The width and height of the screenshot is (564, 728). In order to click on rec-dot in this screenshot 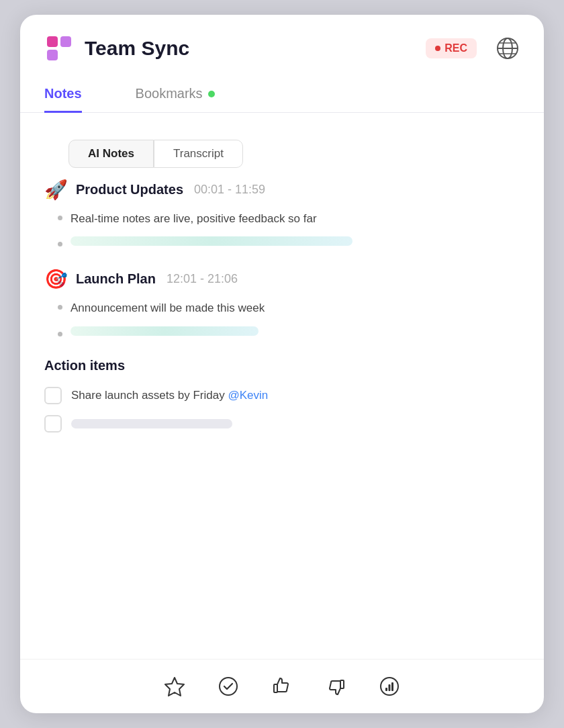, I will do `click(438, 48)`.